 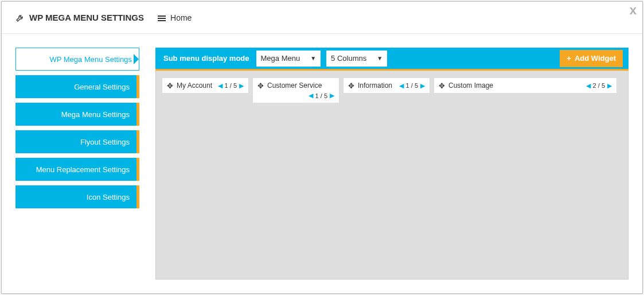 I want to click on wrench-icon, so click(x=20, y=18).